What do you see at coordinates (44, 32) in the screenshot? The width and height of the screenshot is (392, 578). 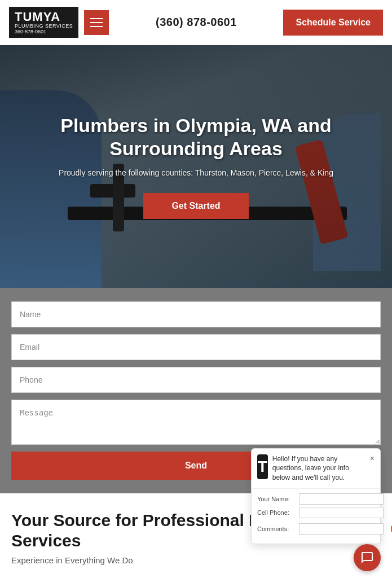 I see `logo-phone: 360-878-0601` at bounding box center [44, 32].